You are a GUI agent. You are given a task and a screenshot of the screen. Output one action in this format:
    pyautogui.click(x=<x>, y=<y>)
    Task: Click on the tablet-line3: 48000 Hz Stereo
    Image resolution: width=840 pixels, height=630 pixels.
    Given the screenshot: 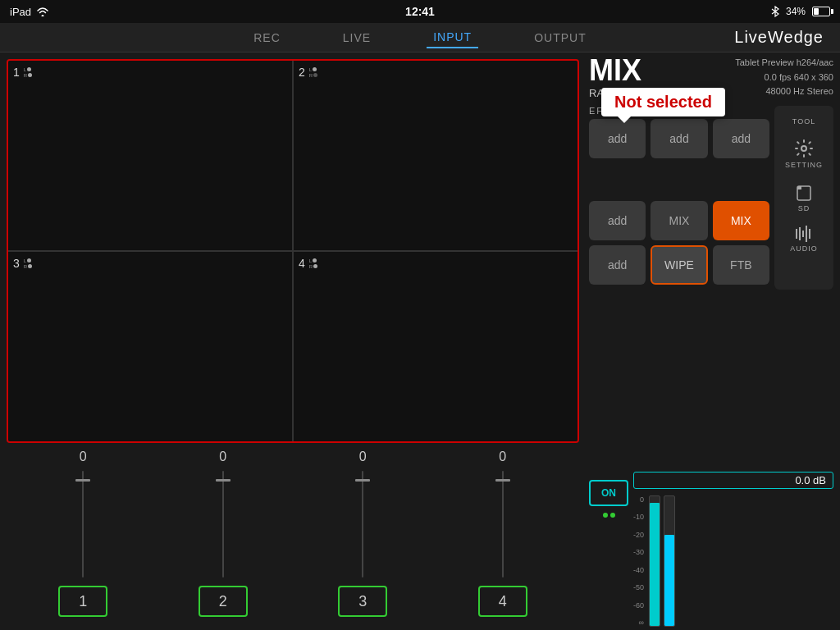 What is the action you would take?
    pyautogui.click(x=784, y=92)
    